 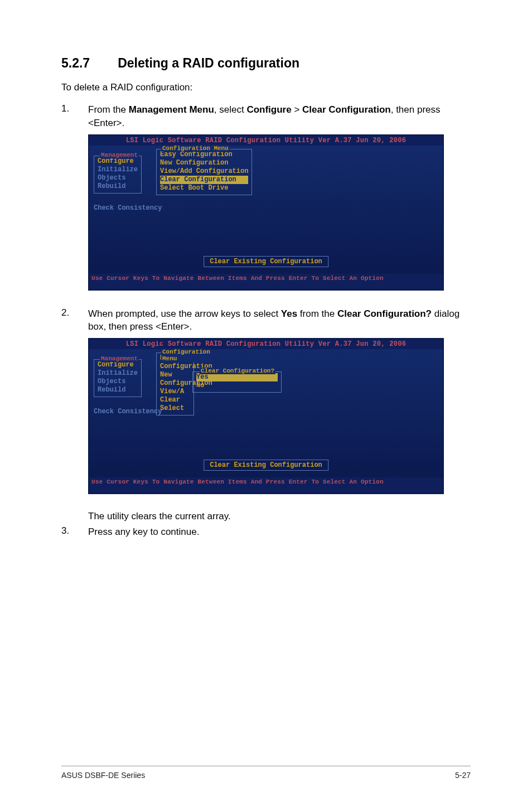 I want to click on step-3: 3. Press any key to continue., so click(x=266, y=532).